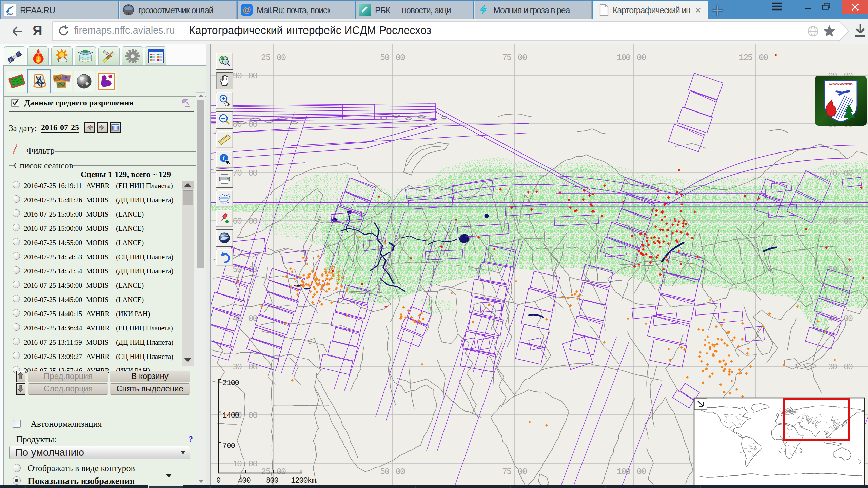 The width and height of the screenshot is (868, 488). What do you see at coordinates (10, 14) in the screenshot?
I see `svg-text: АЭА` at bounding box center [10, 14].